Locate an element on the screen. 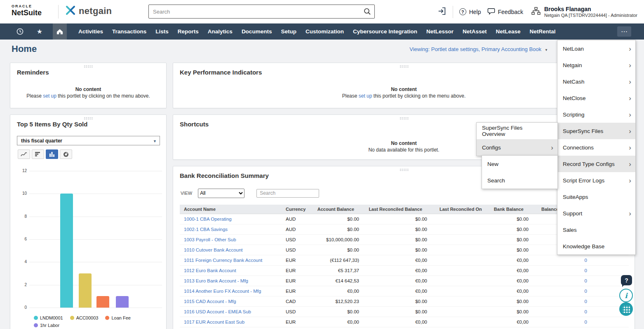  col-header-bank-balance: Bank Balance is located at coordinates (509, 209).